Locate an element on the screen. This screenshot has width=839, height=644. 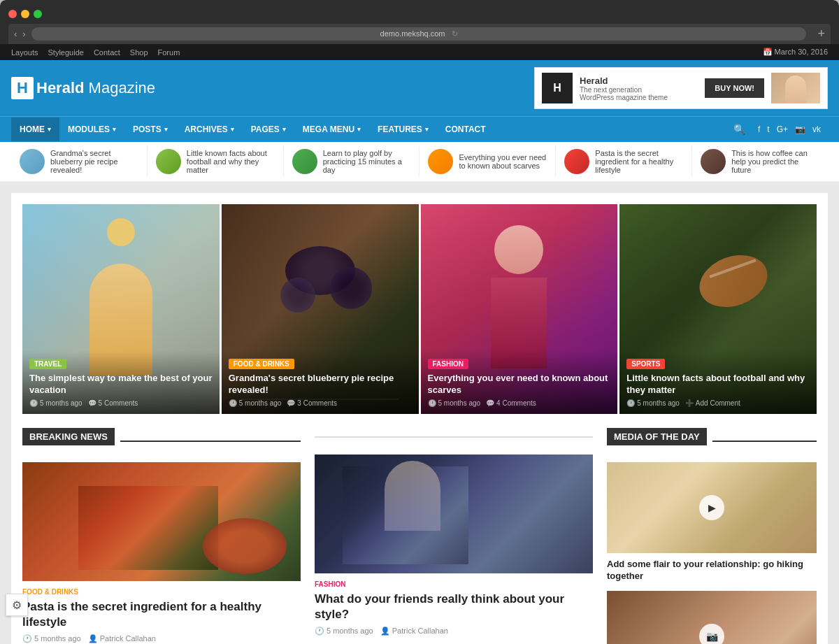
top-nav-styleguide: Styleguide is located at coordinates (66, 52).